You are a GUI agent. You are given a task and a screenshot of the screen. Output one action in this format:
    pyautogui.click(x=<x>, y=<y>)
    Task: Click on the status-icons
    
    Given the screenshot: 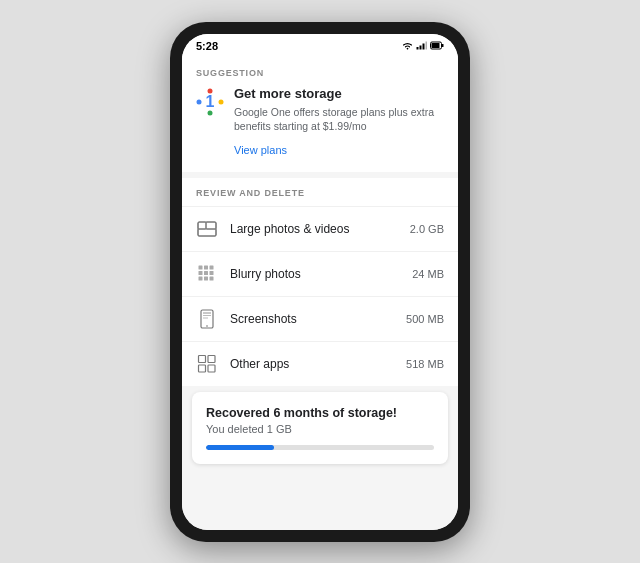 What is the action you would take?
    pyautogui.click(x=423, y=46)
    